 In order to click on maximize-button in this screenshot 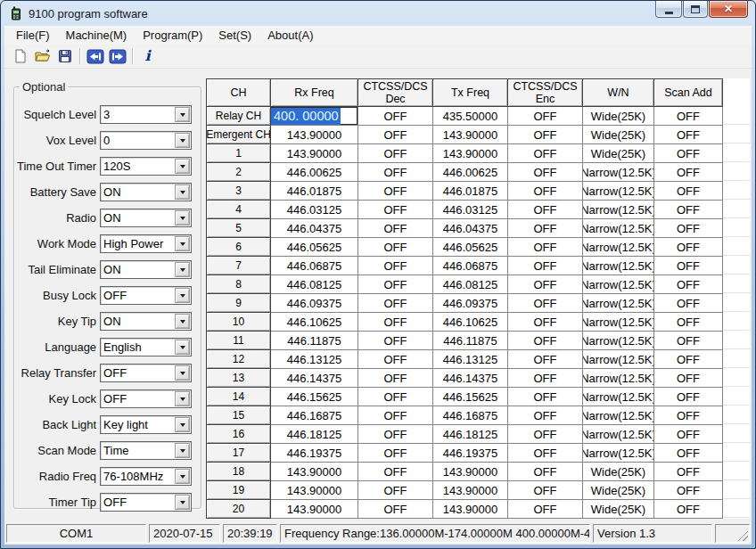, I will do `click(695, 9)`.